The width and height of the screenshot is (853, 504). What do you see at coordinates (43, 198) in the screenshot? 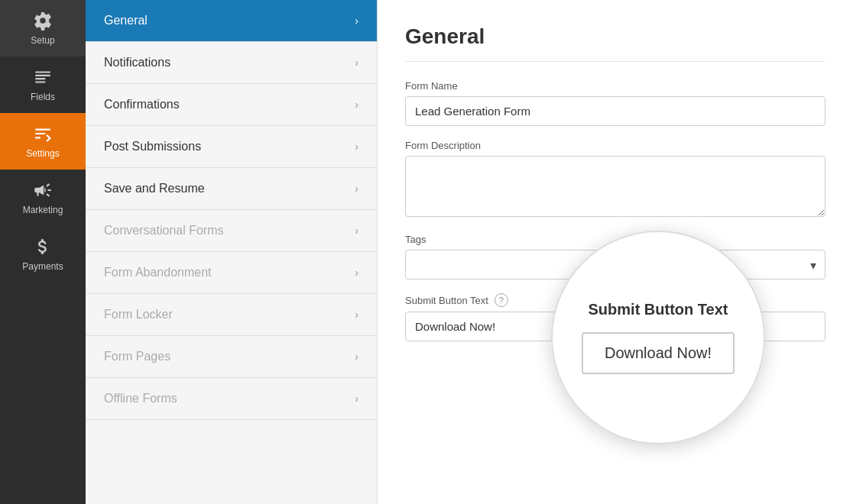
I see `nav-item-marketing: Marketing` at bounding box center [43, 198].